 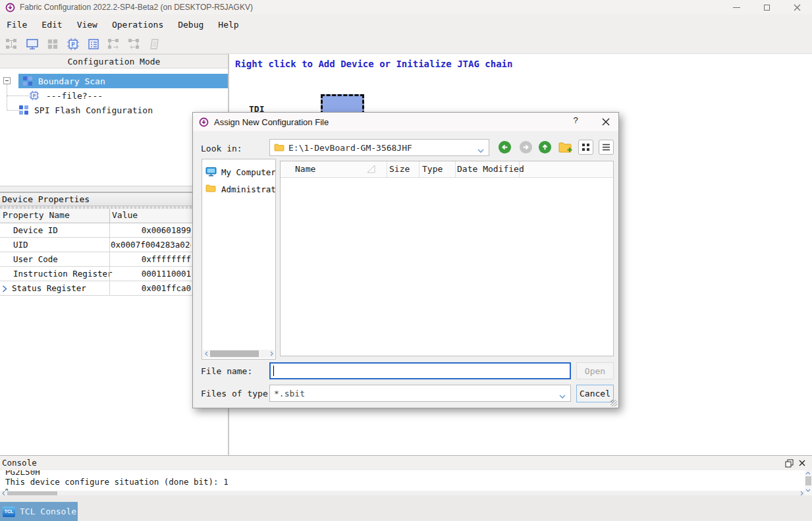 What do you see at coordinates (562, 397) in the screenshot?
I see `chevron-down-icon` at bounding box center [562, 397].